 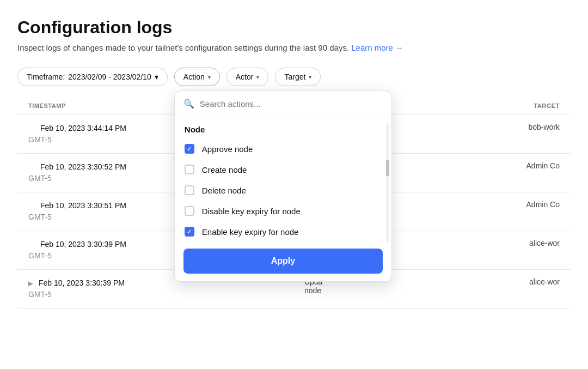 What do you see at coordinates (77, 211) in the screenshot?
I see `timestamp-value: Feb 10, 2023 3:30:51 PMGMT-5` at bounding box center [77, 211].